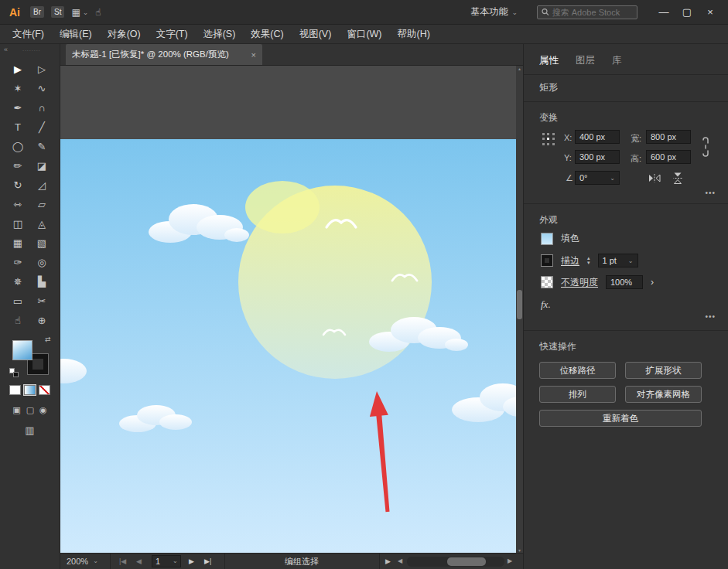 The width and height of the screenshot is (728, 569). What do you see at coordinates (652, 282) in the screenshot?
I see `opacity-submenu-icon: ›` at bounding box center [652, 282].